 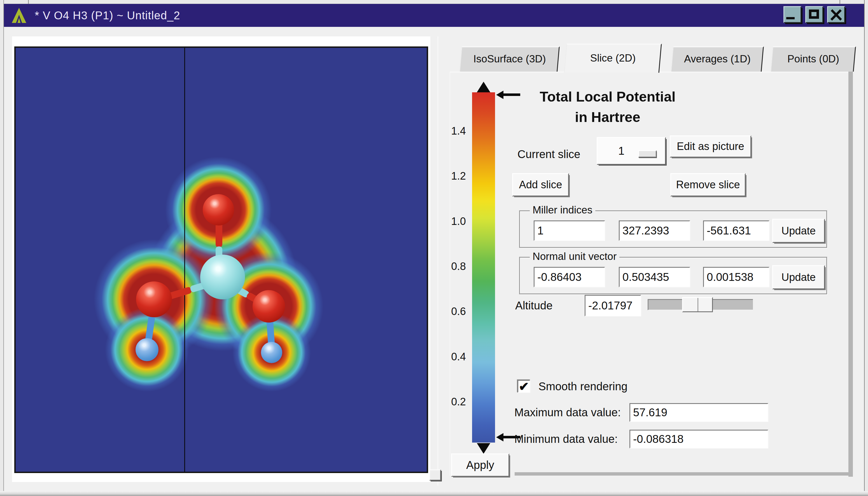 I want to click on current-slice-label: Current slice, so click(x=549, y=154).